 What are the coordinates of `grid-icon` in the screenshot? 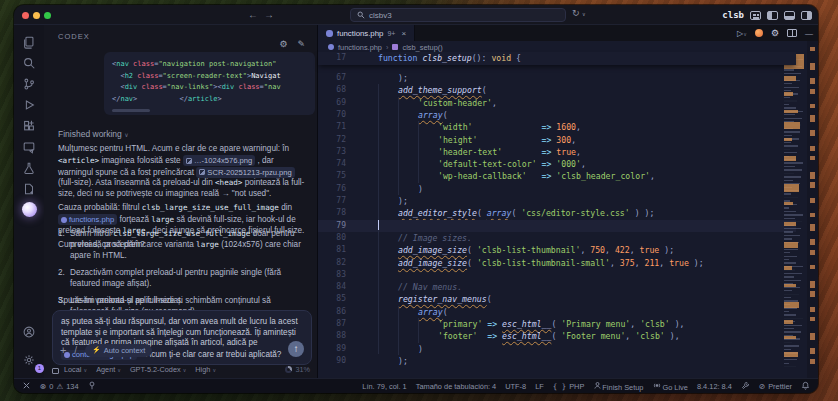 It's located at (756, 16).